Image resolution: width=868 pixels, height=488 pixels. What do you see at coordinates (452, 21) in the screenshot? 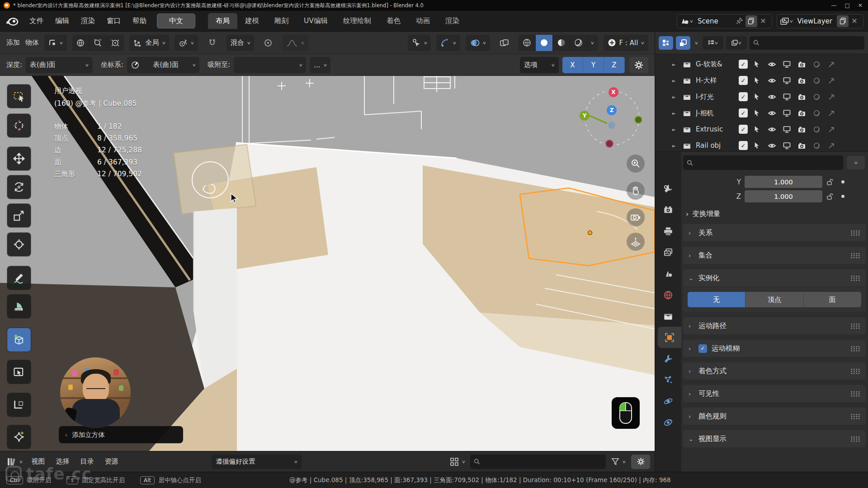
I see `workspace-tab-渲染: 渲染` at bounding box center [452, 21].